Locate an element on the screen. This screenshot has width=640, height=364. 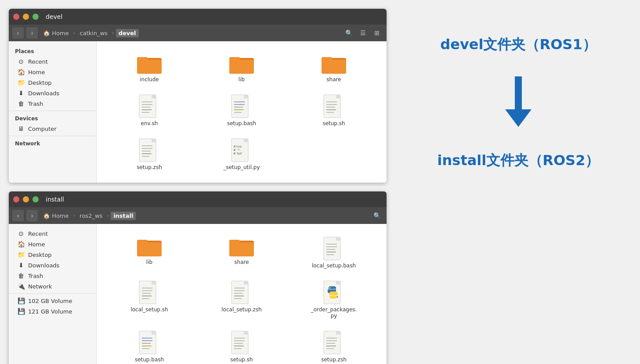
file-setup-bash-install: setup.bash is located at coordinates (149, 345).